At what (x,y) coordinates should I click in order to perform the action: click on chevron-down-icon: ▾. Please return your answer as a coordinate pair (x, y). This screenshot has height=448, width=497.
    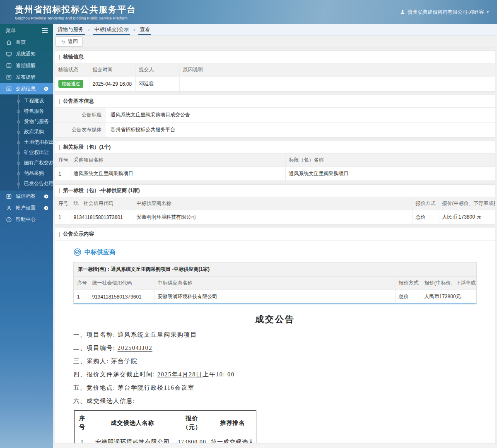
    Looking at the image, I should click on (488, 12).